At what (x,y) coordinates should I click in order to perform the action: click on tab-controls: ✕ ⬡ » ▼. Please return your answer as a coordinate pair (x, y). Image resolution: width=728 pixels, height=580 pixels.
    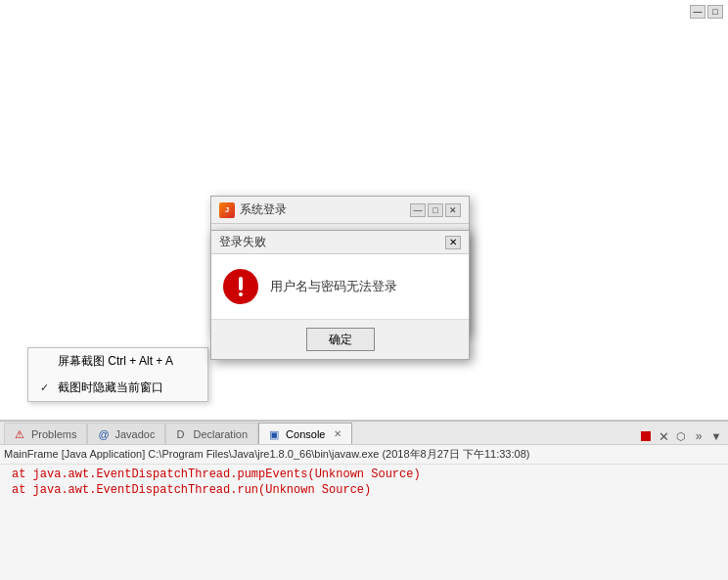
    Looking at the image, I should click on (681, 436).